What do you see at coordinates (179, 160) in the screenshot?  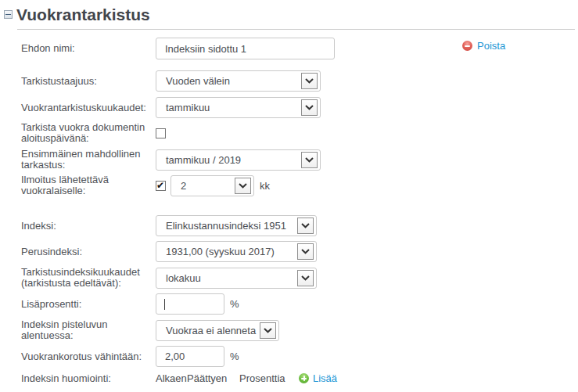 I see `row-ensimmainen-tarkastus: Ensimmäinen mahdollinen tarkastus: tammi…` at bounding box center [179, 160].